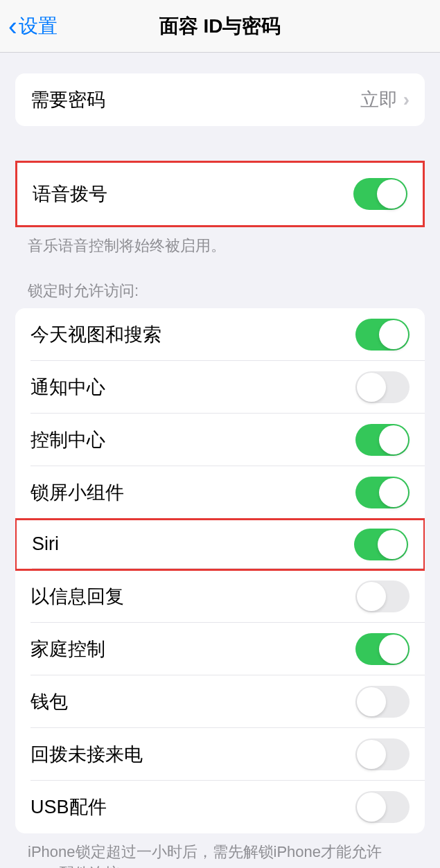 Image resolution: width=440 pixels, height=868 pixels. I want to click on lock-access-item-label: 控制中心, so click(68, 440).